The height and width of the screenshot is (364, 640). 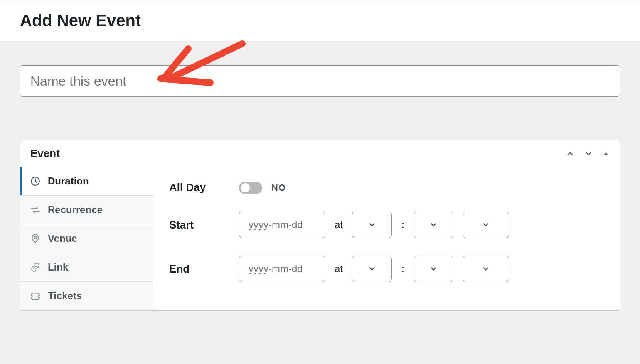 I want to click on page-title: Add New Event, so click(x=320, y=21).